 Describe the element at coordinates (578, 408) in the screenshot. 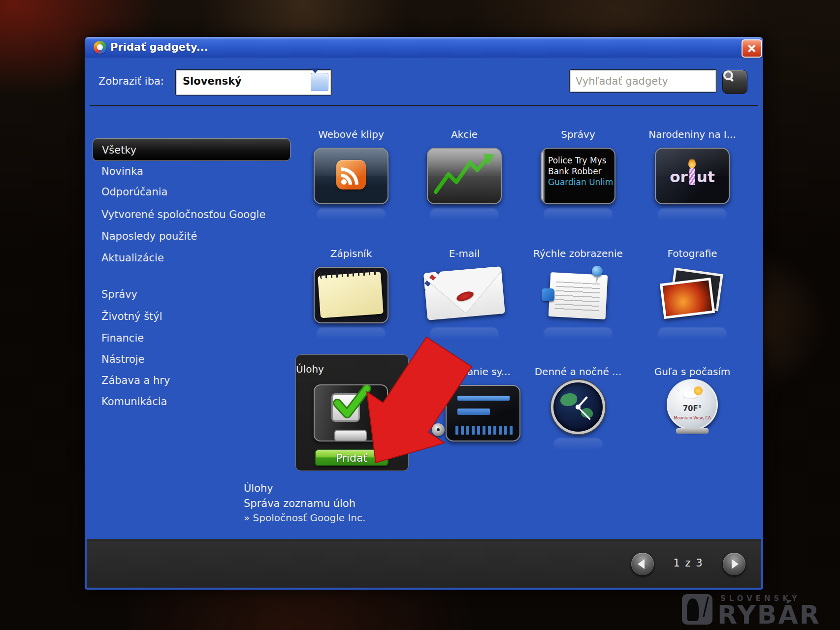

I see `gadget-cell-day-night-clock: Denné a nočné ...` at that location.